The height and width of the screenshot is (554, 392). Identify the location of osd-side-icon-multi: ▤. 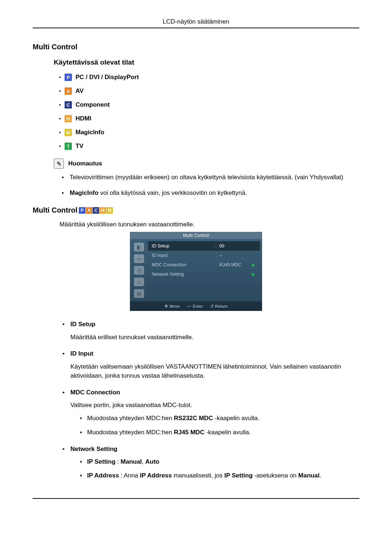
(139, 294).